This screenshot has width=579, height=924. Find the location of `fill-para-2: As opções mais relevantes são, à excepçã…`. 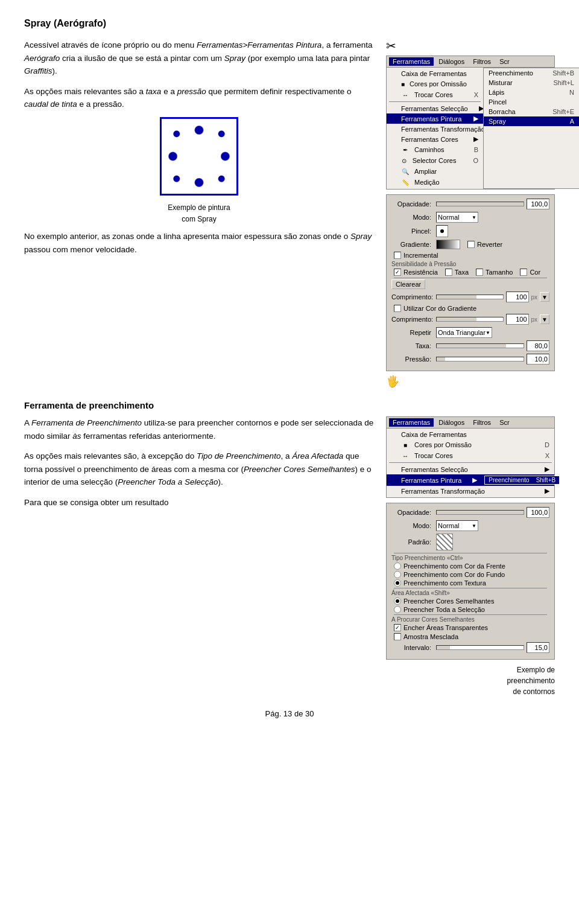

fill-para-2: As opções mais relevantes são, à excepçã… is located at coordinates (199, 470).